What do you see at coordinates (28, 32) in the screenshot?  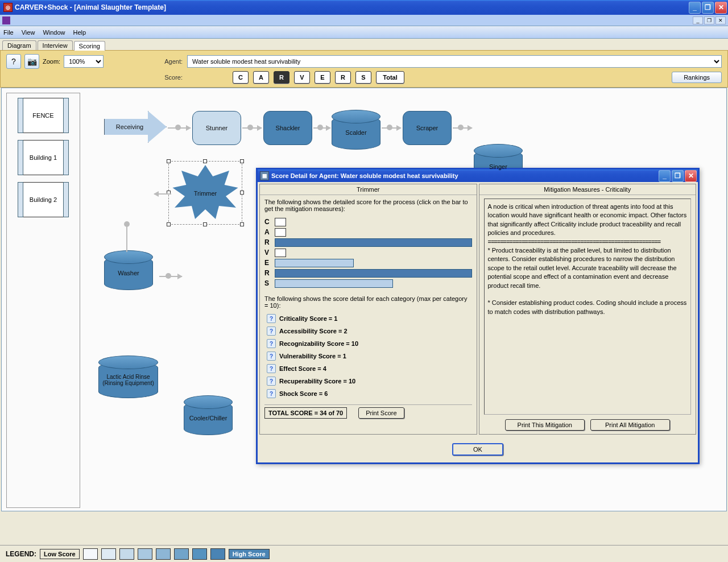 I see `menu-view: View` at bounding box center [28, 32].